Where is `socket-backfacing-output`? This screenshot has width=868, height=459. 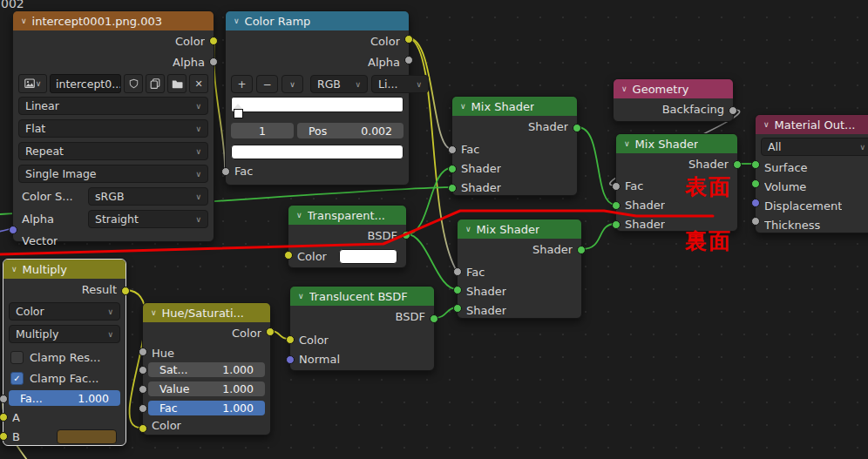 socket-backfacing-output is located at coordinates (733, 111).